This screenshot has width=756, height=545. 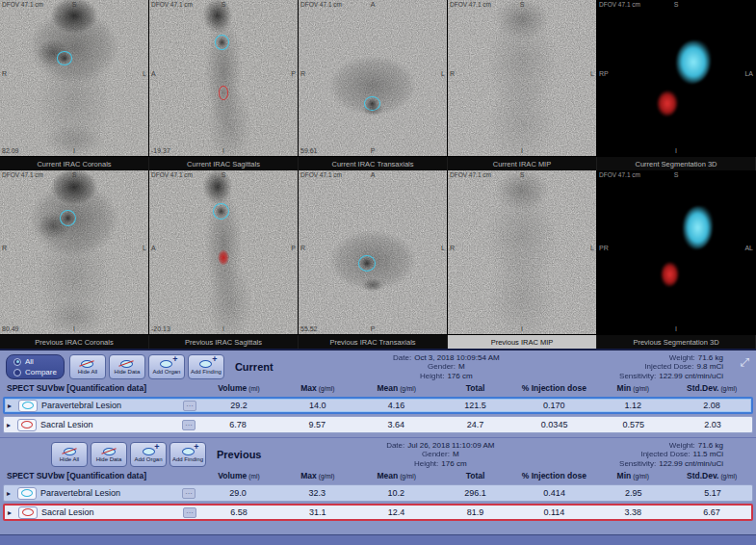 I want to click on viewport-previous-mip: DFOV 47.1 cmSRLI, so click(x=522, y=252).